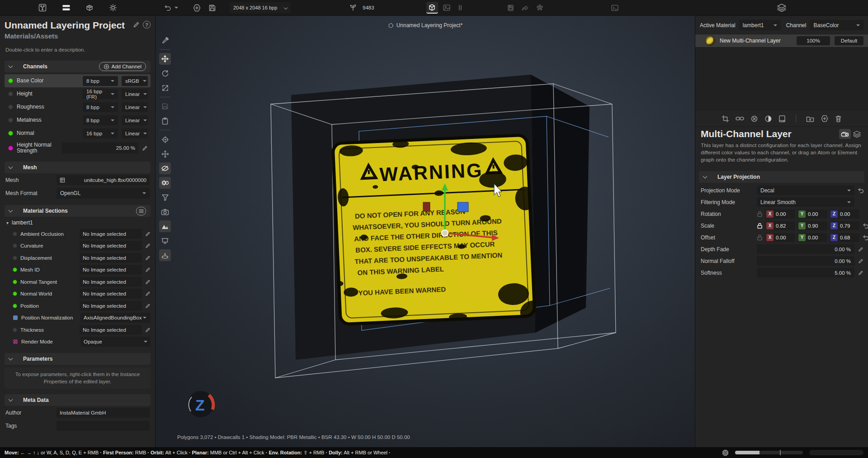 Image resolution: width=868 pixels, height=458 pixels. Describe the element at coordinates (165, 106) in the screenshot. I see `save-view-button` at that location.